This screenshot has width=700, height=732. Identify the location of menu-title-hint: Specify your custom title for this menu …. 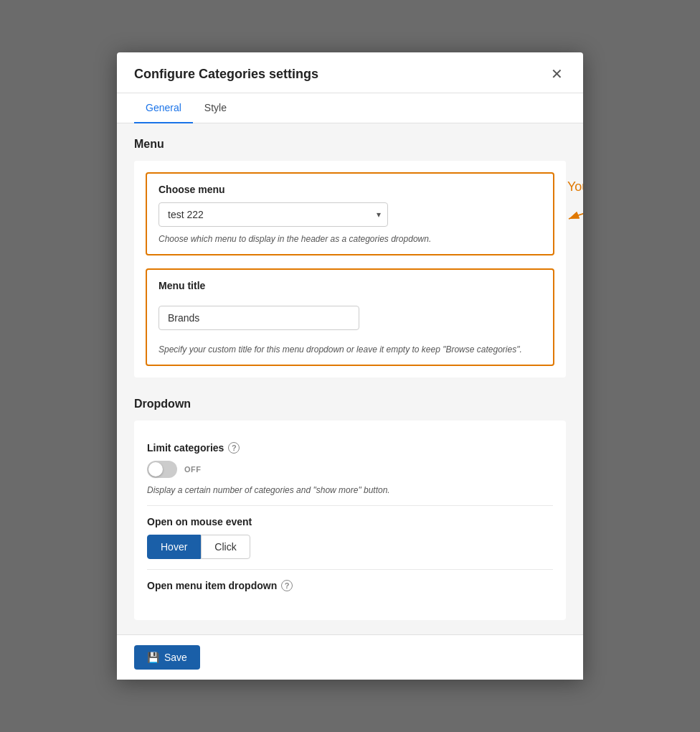
(350, 349).